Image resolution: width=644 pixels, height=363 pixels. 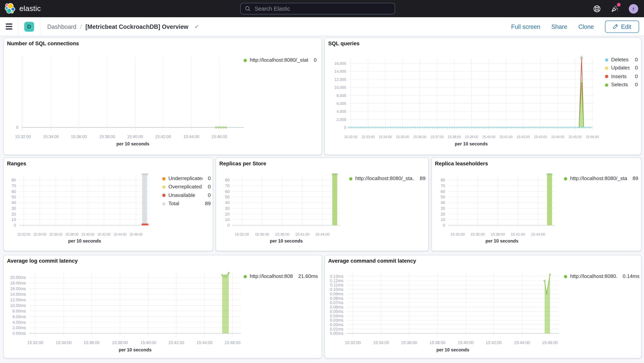 What do you see at coordinates (228, 192) in the screenshot?
I see `svg-text: 60` at bounding box center [228, 192].